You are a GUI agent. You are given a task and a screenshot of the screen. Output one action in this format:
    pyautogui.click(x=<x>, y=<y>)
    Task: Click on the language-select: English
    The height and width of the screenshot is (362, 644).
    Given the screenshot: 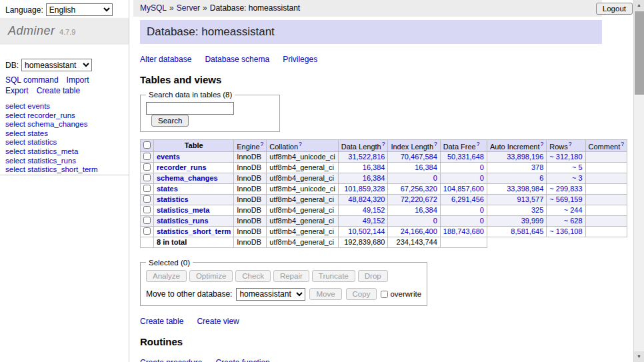 What is the action you would take?
    pyautogui.click(x=79, y=9)
    